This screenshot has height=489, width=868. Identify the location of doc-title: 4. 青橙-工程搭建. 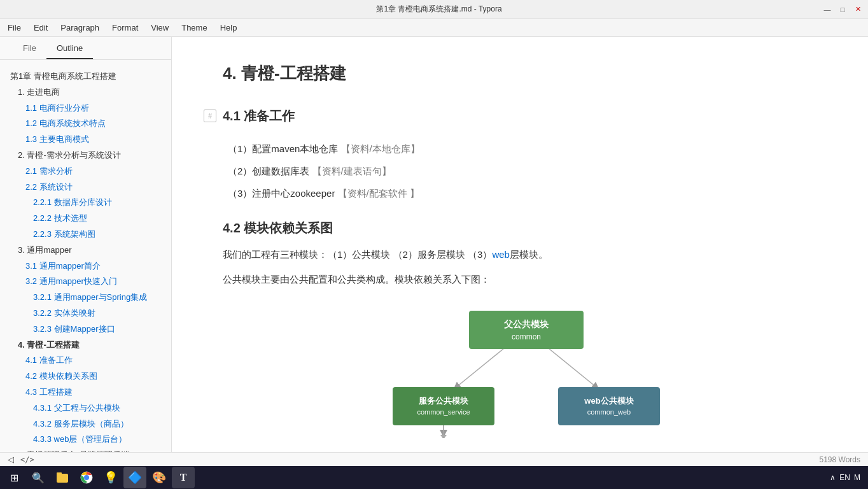
(526, 76).